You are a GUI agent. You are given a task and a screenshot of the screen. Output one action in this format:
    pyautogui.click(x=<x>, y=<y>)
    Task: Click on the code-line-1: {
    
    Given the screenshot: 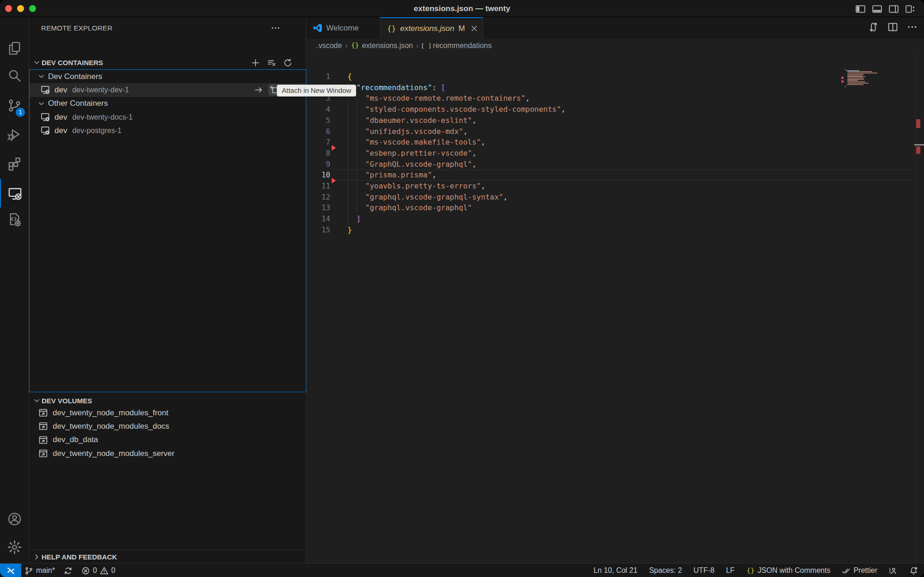 What is the action you would take?
    pyautogui.click(x=350, y=77)
    